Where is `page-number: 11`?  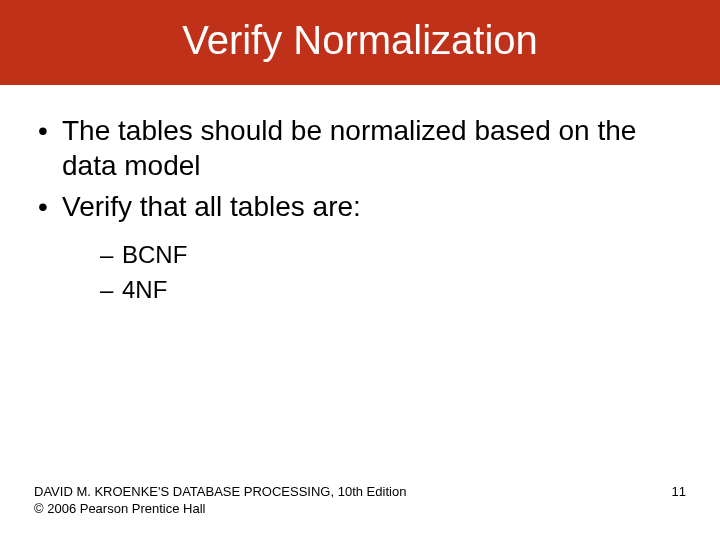 page-number: 11 is located at coordinates (679, 492).